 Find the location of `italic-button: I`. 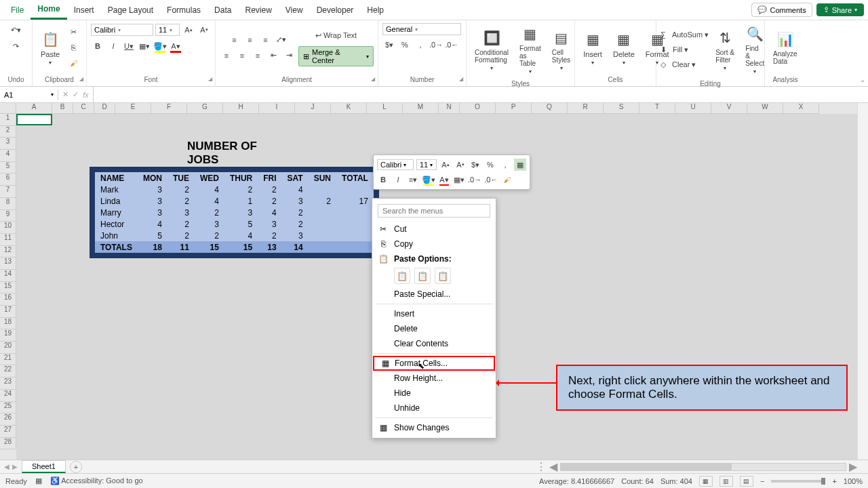

italic-button: I is located at coordinates (113, 46).